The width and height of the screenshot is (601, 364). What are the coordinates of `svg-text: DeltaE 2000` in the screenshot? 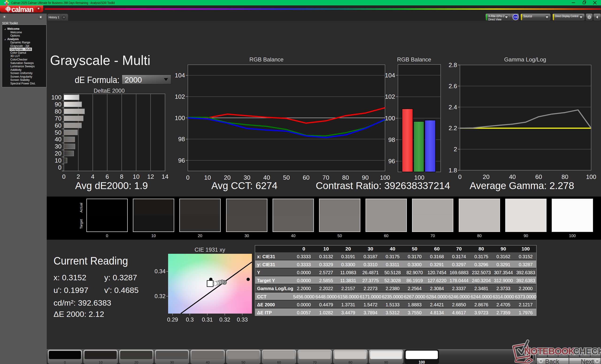 It's located at (109, 91).